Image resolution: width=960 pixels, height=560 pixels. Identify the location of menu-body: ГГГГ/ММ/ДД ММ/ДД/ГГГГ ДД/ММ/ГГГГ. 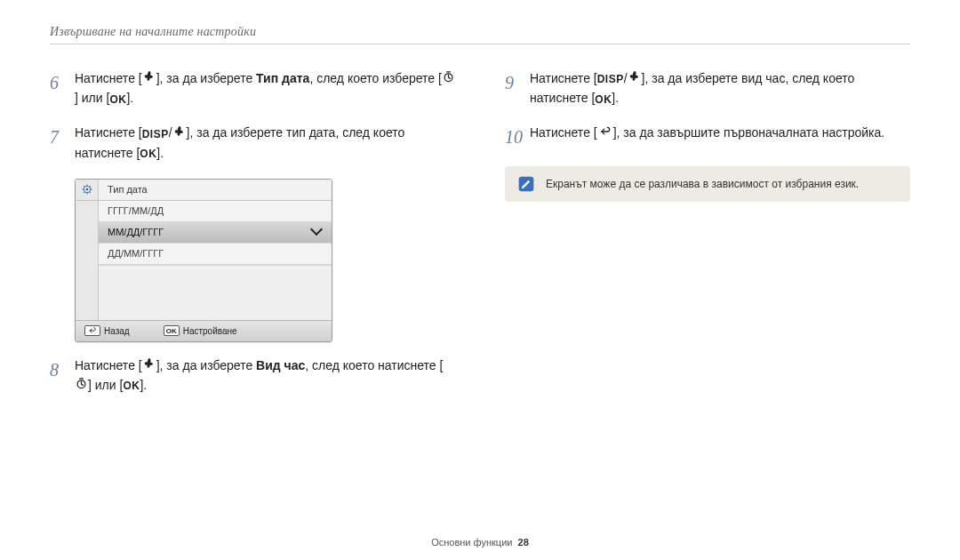
(204, 260).